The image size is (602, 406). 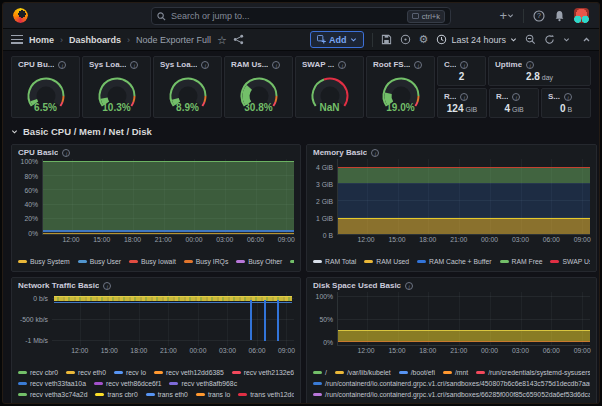 What do you see at coordinates (464, 197) in the screenshot?
I see `memory-basic-plot` at bounding box center [464, 197].